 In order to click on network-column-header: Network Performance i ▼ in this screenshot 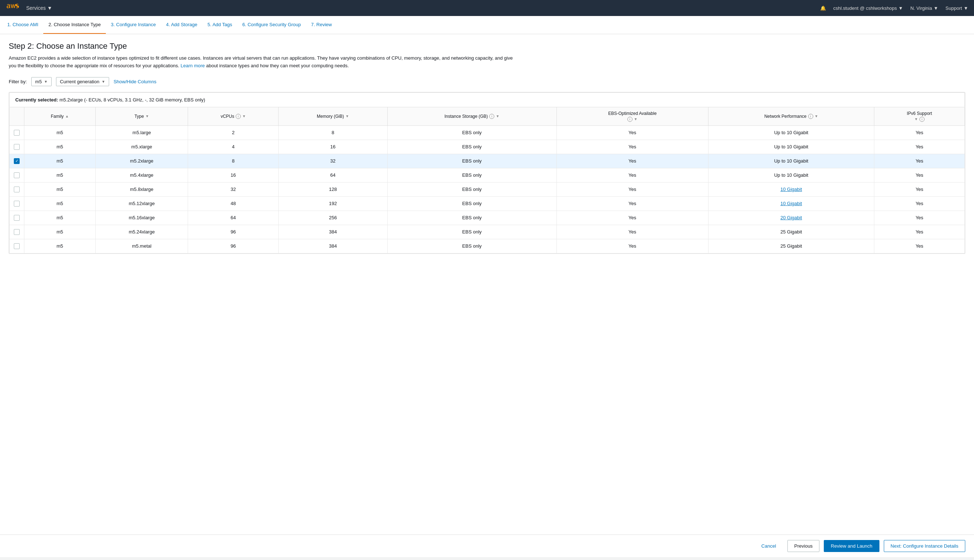, I will do `click(791, 117)`.